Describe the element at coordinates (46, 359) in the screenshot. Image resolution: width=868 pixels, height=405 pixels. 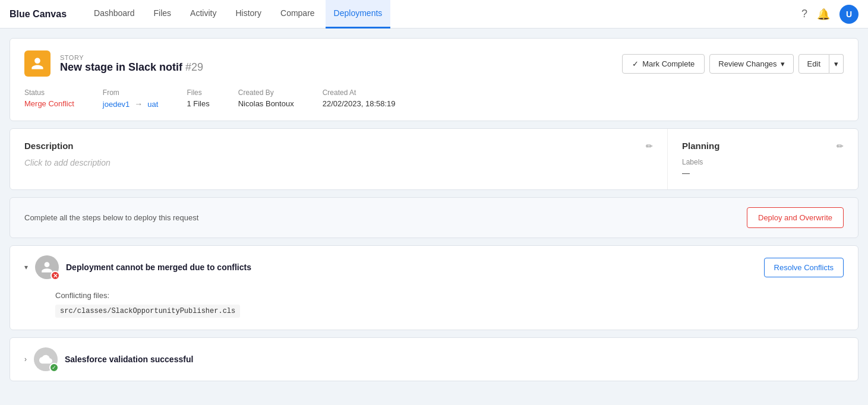
I see `salesforce-icon-wrap: ✓` at that location.